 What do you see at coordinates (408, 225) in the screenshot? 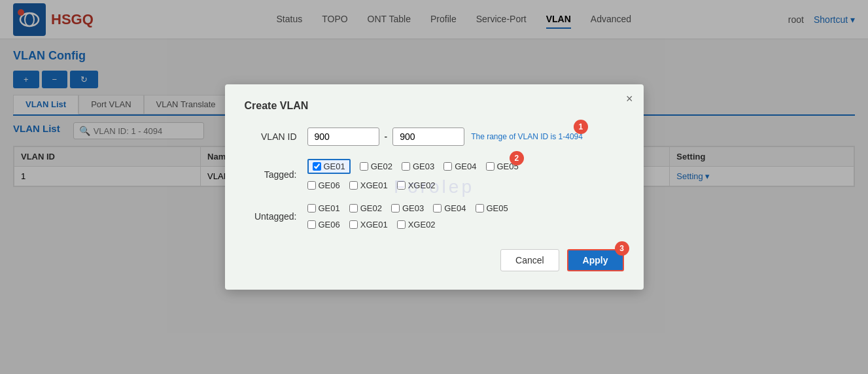
I see `untagged-ports-row2: GE06 XGE01 XGE02` at bounding box center [408, 225].